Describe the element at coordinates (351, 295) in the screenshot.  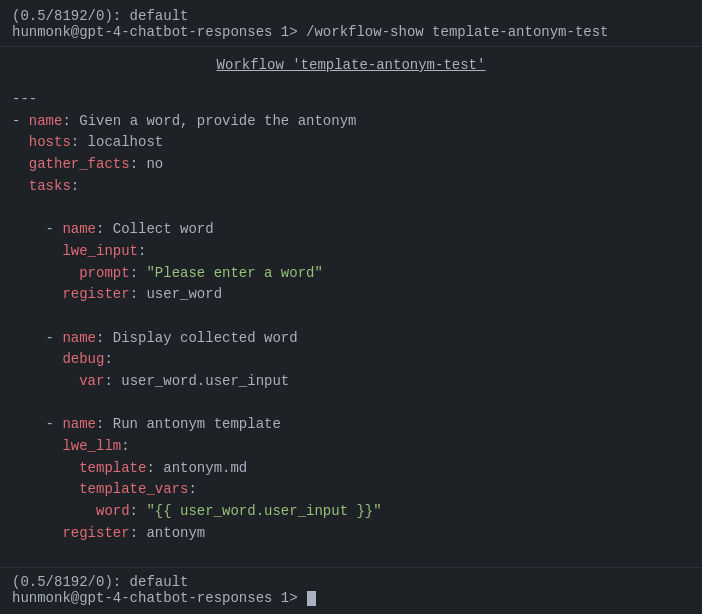
I see `yaml-line-7: register: user_word` at that location.